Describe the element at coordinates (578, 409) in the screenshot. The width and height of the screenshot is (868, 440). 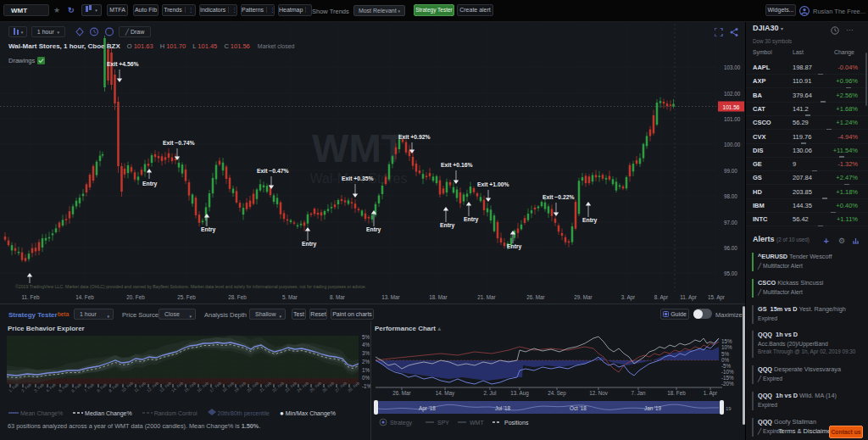
I see `svg-text: Oct '18` at that location.